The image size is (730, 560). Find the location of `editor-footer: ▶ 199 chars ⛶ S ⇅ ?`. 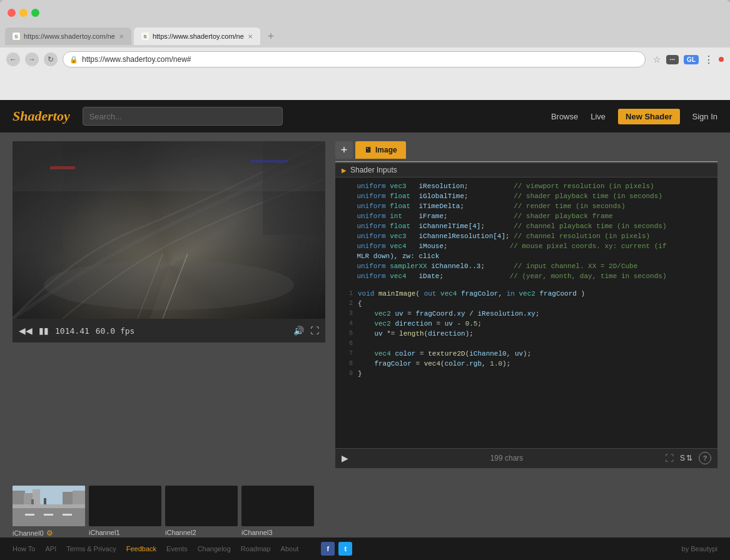

editor-footer: ▶ 199 chars ⛶ S ⇅ ? is located at coordinates (527, 458).